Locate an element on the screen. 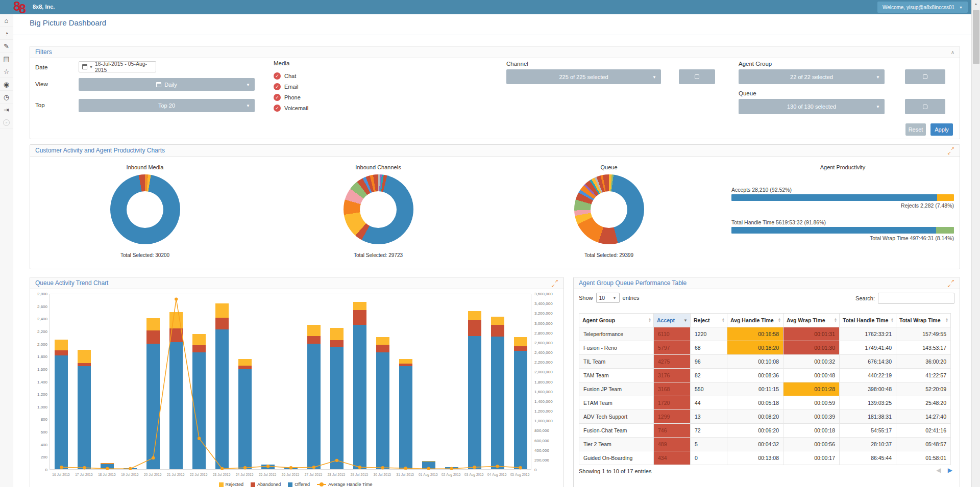 Image resolution: width=980 pixels, height=487 pixels. cell-agent-group: Guided On-Boarding is located at coordinates (617, 458).